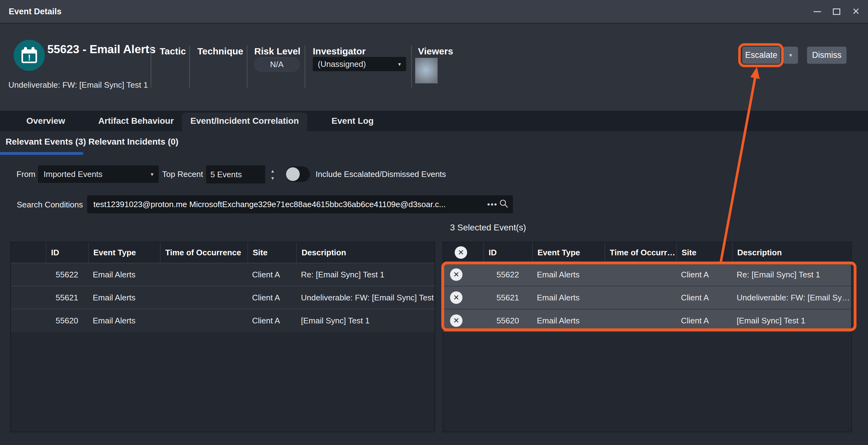 This screenshot has height=445, width=868. I want to click on remove-all-cell: ✕, so click(463, 252).